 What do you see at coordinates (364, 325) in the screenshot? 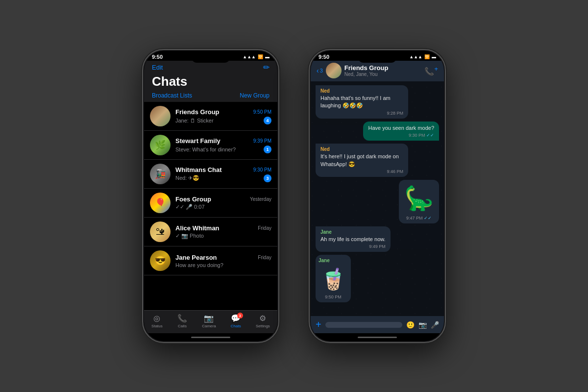
I see `message-input` at bounding box center [364, 325].